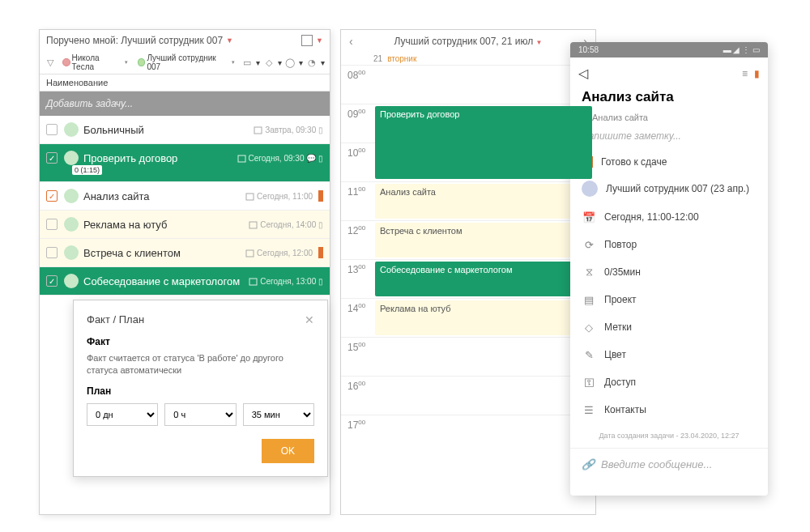 The height and width of the screenshot is (532, 810). What do you see at coordinates (185, 196) in the screenshot?
I see `task-row: ✓ Анализ сайта Сегодня, 11:00` at bounding box center [185, 196].